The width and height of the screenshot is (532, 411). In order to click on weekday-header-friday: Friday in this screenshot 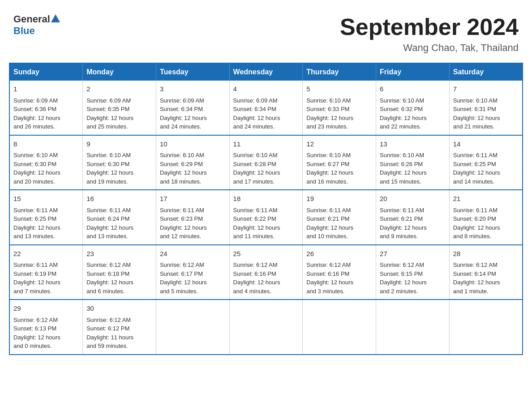, I will do `click(413, 72)`.